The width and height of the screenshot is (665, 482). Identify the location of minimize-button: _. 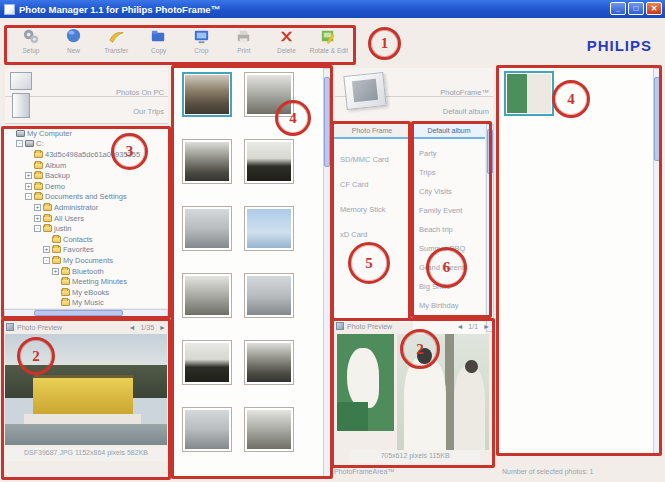
(618, 8).